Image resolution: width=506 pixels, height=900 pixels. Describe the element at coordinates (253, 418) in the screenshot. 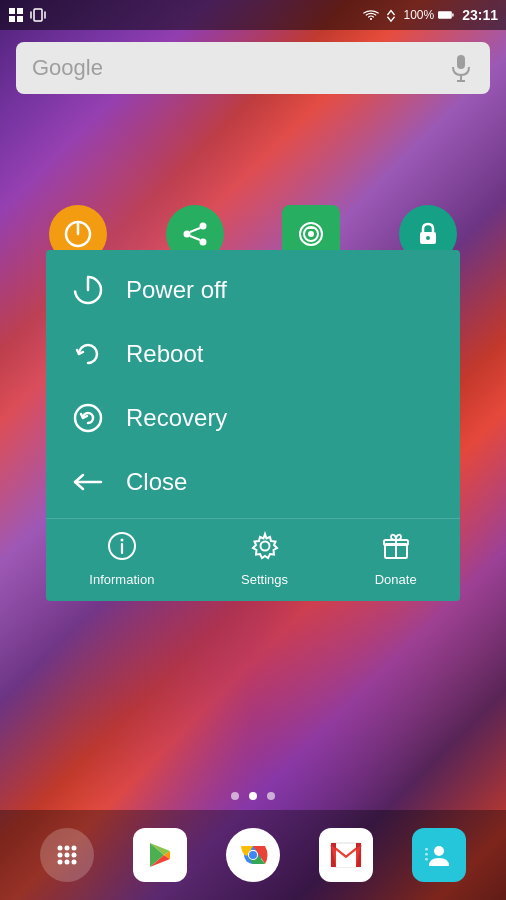

I see `recovery-item: Recovery` at that location.